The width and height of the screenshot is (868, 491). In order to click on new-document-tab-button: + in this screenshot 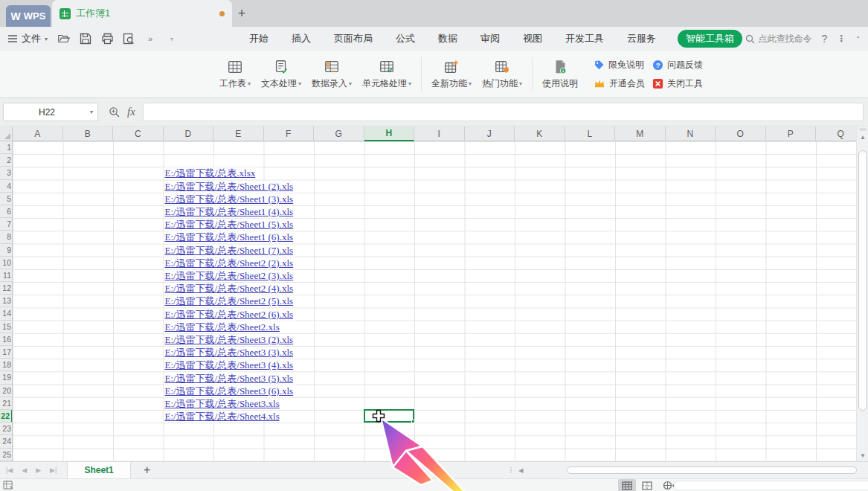, I will do `click(242, 14)`.